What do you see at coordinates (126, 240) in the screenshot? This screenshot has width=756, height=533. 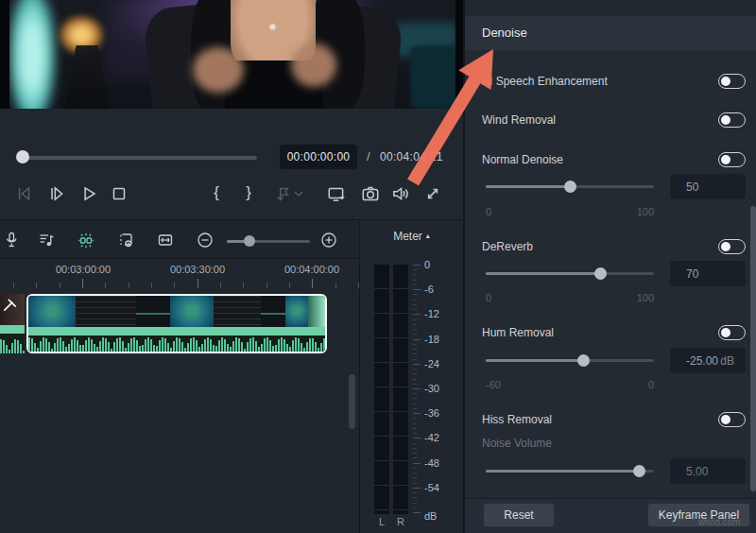 I see `render-preview-button` at bounding box center [126, 240].